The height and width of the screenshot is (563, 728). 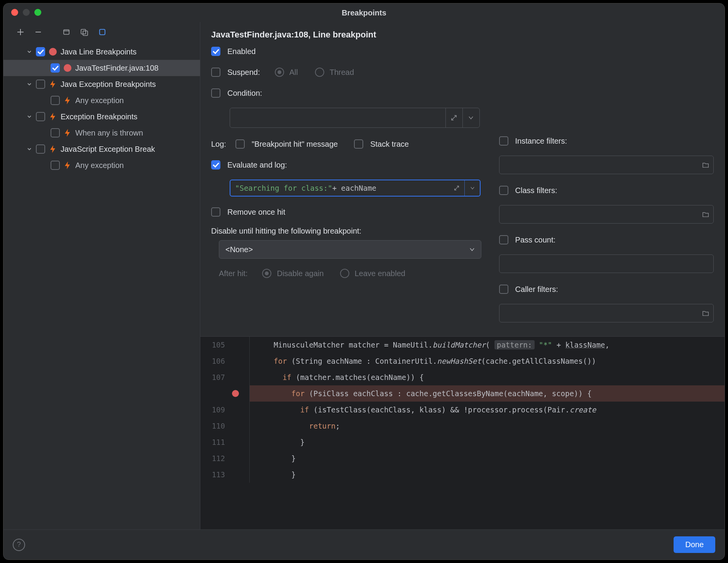 I want to click on log-stack-checkbox, so click(x=359, y=144).